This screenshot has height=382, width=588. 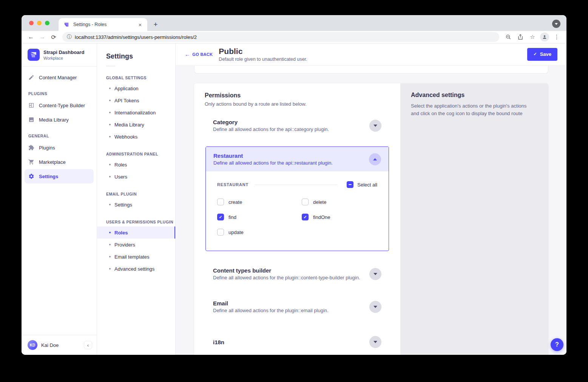 What do you see at coordinates (59, 120) in the screenshot?
I see `sidebar-item-media-library: Media Library` at bounding box center [59, 120].